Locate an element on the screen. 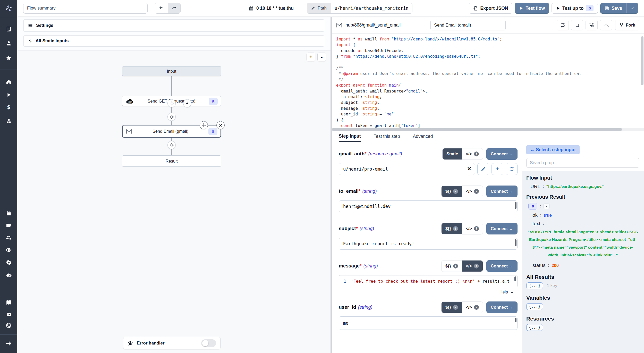  subject-input is located at coordinates (428, 244).